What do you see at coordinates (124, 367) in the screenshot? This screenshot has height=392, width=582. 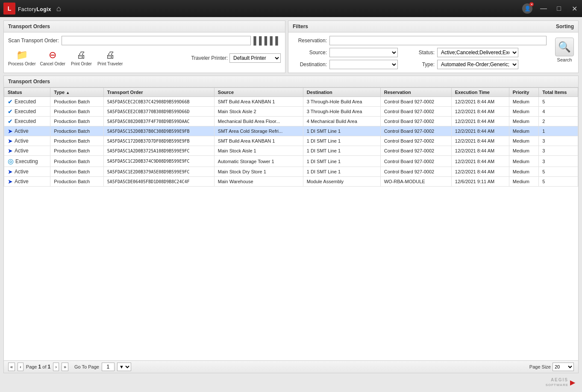 I see `goto-dropdown: ▼` at bounding box center [124, 367].